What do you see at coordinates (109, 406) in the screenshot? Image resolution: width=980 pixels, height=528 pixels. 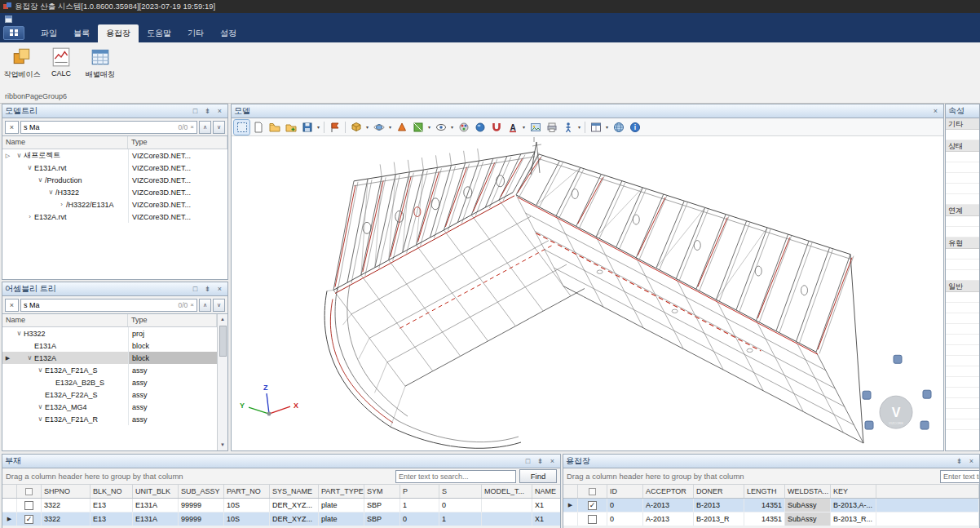 I see `tree-row: ∨E132A_MG4assy` at bounding box center [109, 406].